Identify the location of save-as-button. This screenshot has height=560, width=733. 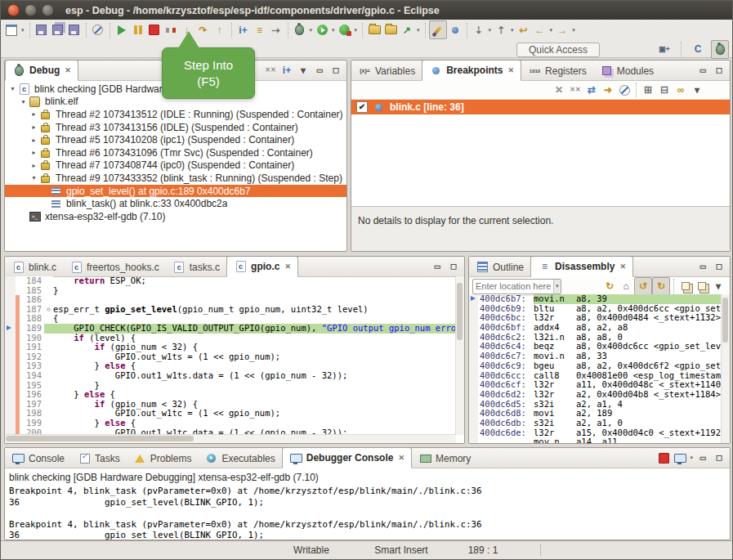
(74, 29).